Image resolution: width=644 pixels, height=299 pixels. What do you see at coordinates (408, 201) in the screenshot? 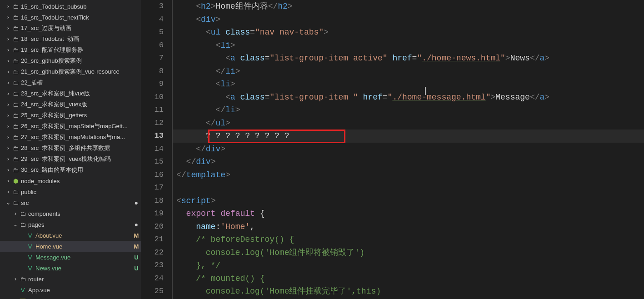
I see `code-line: <script>` at bounding box center [408, 201].